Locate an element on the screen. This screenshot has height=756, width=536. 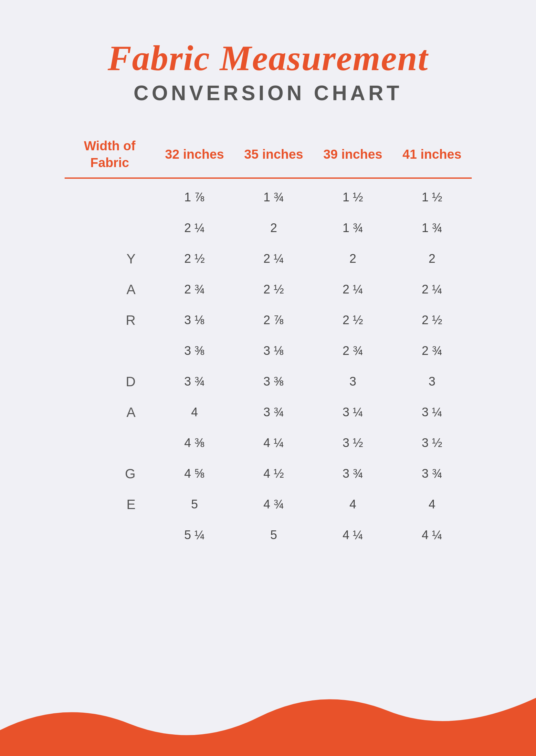
cell-35: 3 ¾ is located at coordinates (274, 412).